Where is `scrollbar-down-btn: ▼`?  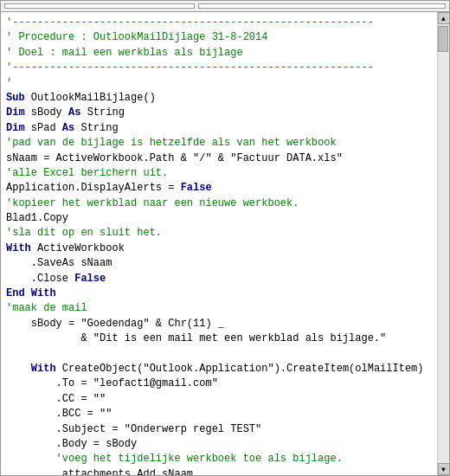
scrollbar-down-btn: ▼ is located at coordinates (444, 469).